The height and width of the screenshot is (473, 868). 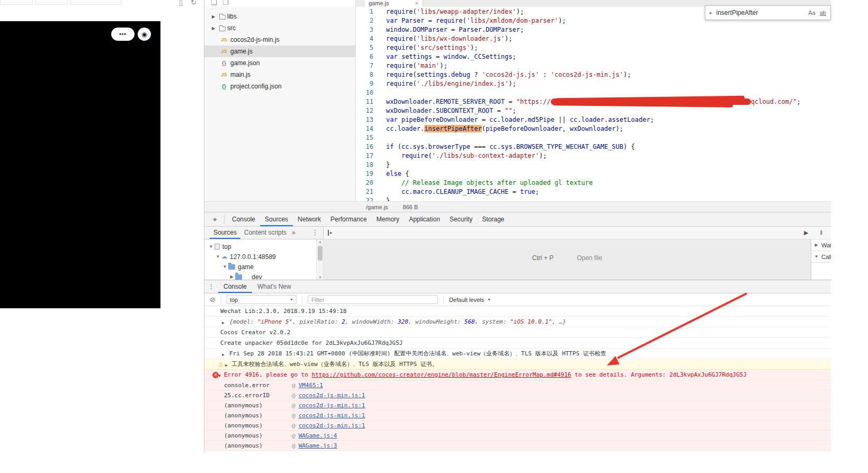 I want to click on sidebar-section-call-stack: ▼Call Stack, so click(x=821, y=257).